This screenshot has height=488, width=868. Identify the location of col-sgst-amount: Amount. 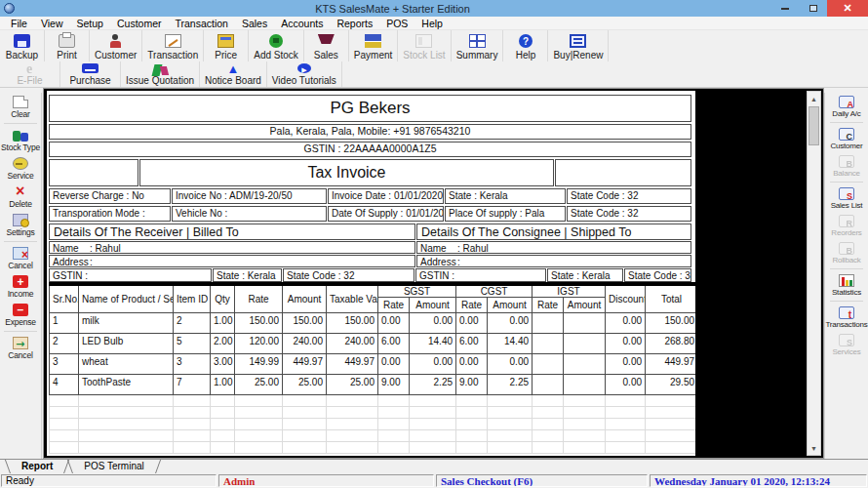
(433, 305).